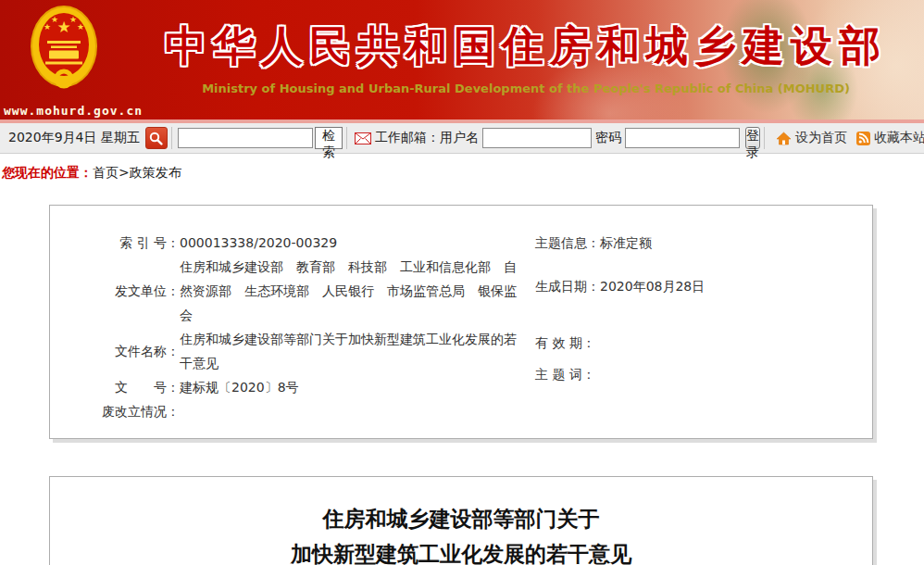 This screenshot has width=924, height=565. I want to click on username-input, so click(537, 138).